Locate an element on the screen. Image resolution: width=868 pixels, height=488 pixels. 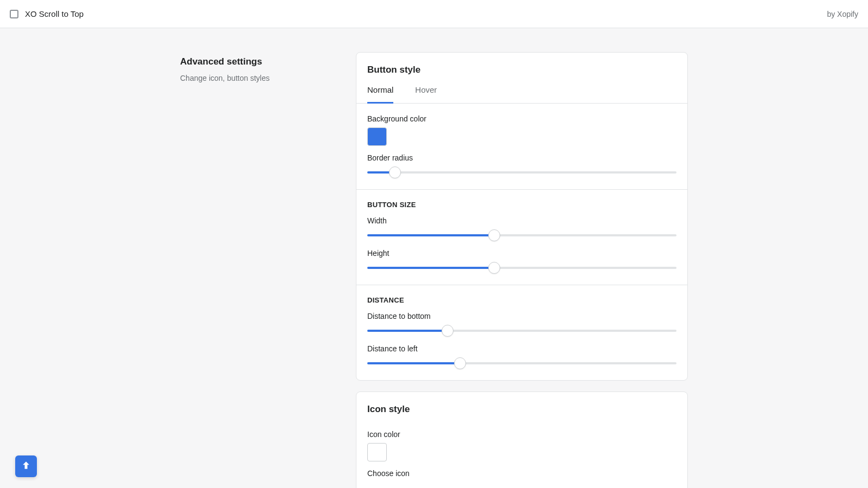
border-radius-slider is located at coordinates (522, 172).